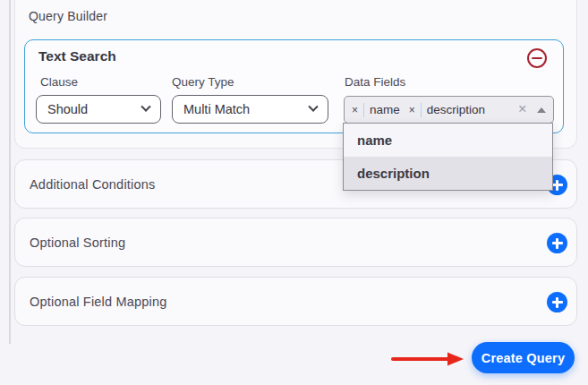  What do you see at coordinates (537, 58) in the screenshot?
I see `remove-block-button` at bounding box center [537, 58].